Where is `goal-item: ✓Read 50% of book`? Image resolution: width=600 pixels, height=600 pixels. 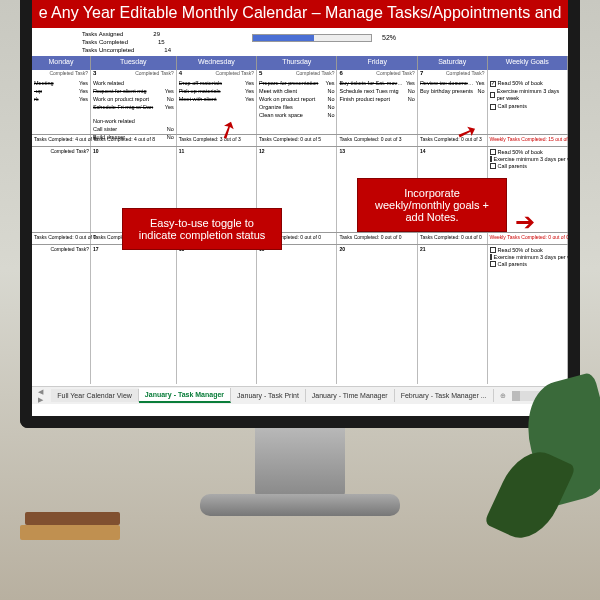
goal-item: ✓Read 50% of book is located at coordinates (528, 84).